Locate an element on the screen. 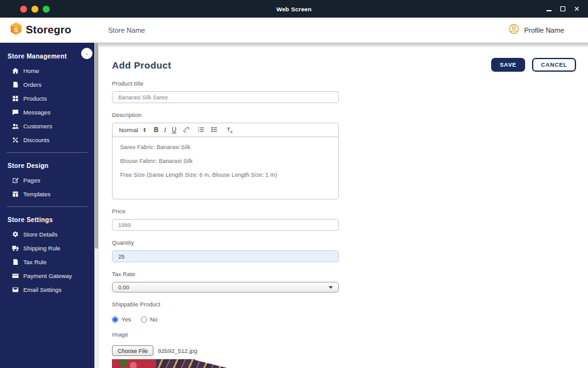 This screenshot has width=588, height=368. choose-file-button: Choose File is located at coordinates (133, 351).